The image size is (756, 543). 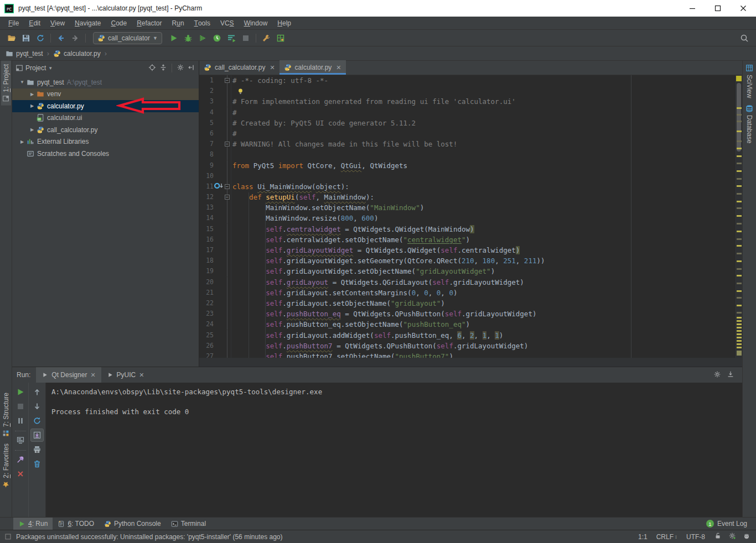 What do you see at coordinates (61, 38) in the screenshot?
I see `back-button` at bounding box center [61, 38].